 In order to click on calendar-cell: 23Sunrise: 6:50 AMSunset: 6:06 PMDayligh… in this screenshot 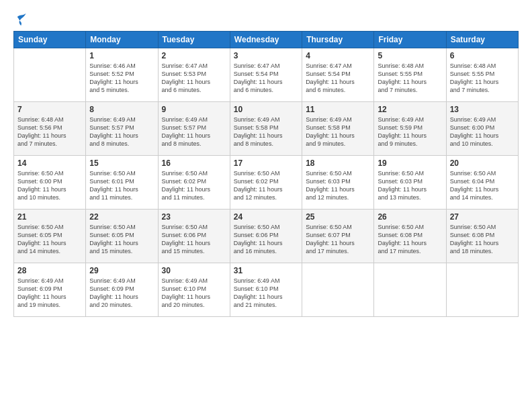, I will do `click(193, 236)`.